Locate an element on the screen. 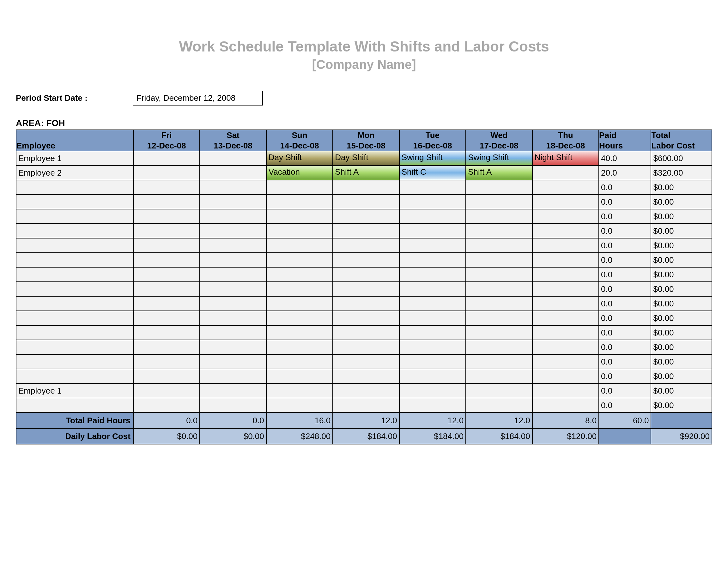 This screenshot has height=561, width=728. shift-pill: Shift A is located at coordinates (366, 173).